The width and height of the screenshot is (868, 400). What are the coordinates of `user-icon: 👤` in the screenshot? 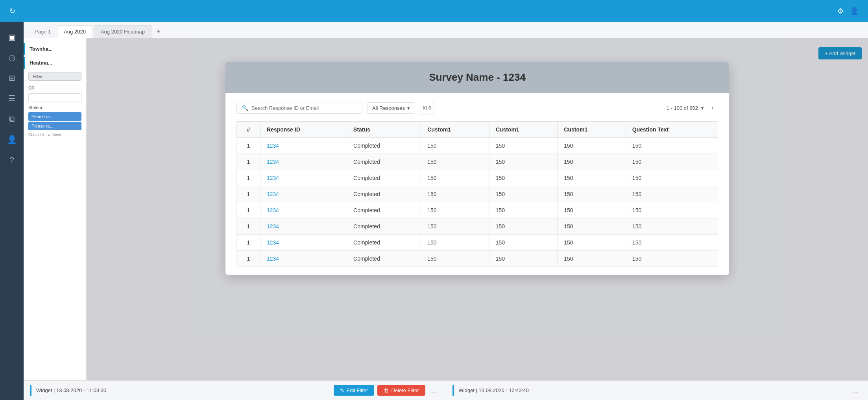 It's located at (854, 11).